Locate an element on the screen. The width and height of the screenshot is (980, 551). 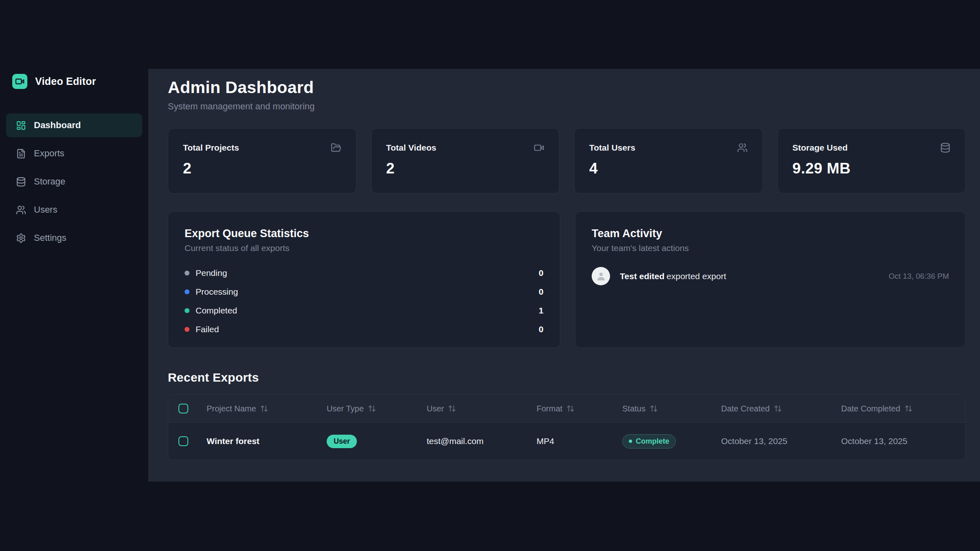
status-dot-pending is located at coordinates (187, 273).